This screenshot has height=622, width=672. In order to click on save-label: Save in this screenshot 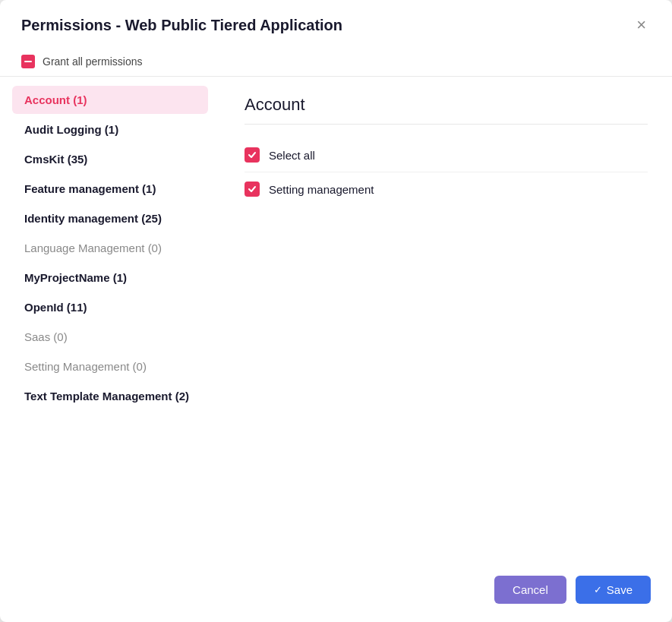, I will do `click(620, 589)`.